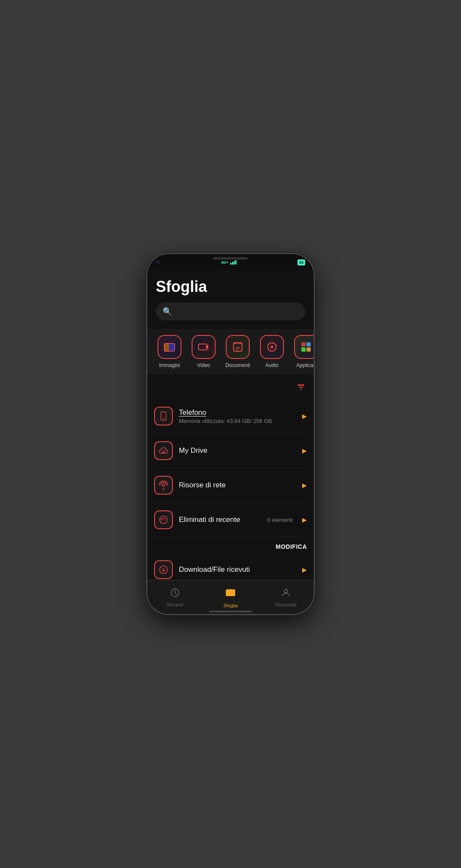 The image size is (461, 868). I want to click on speaker-bar, so click(230, 259).